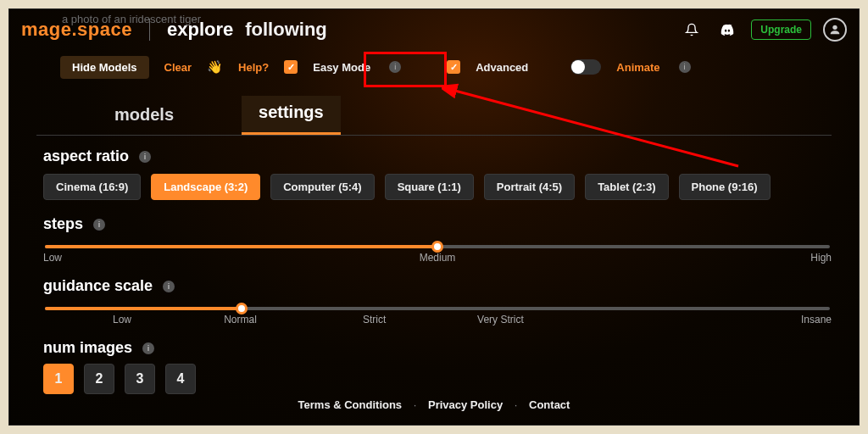 This screenshot has height=434, width=868. What do you see at coordinates (835, 30) in the screenshot?
I see `account-avatar` at bounding box center [835, 30].